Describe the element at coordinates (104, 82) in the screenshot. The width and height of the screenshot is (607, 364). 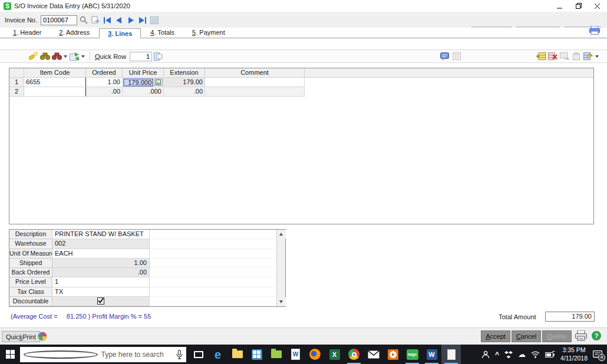
I see `cell-ordered: 1.00` at that location.